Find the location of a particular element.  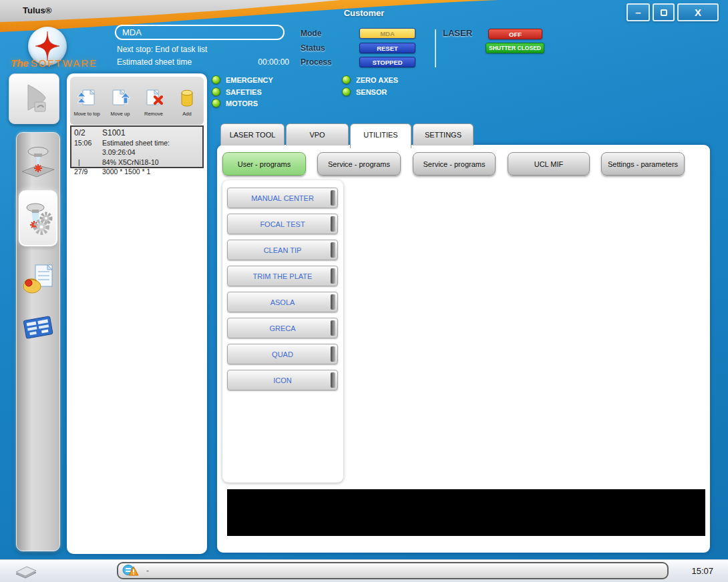

status-label: Status is located at coordinates (313, 48).